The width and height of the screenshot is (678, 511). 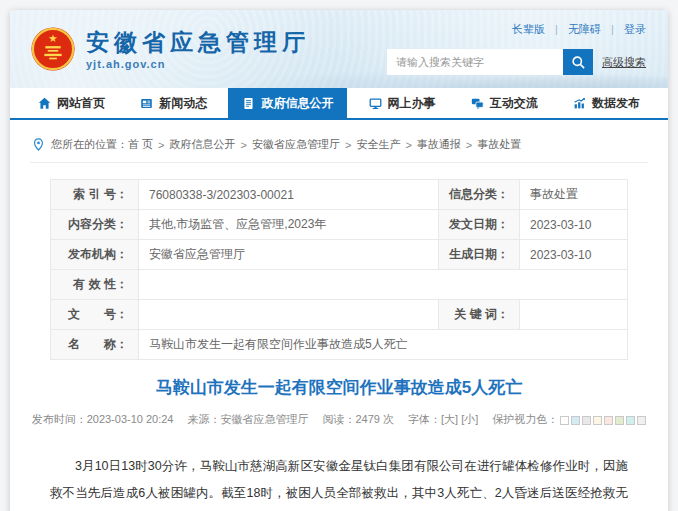 What do you see at coordinates (296, 144) in the screenshot?
I see `breadcrumb-item-department: 安徽省应急管理厅` at bounding box center [296, 144].